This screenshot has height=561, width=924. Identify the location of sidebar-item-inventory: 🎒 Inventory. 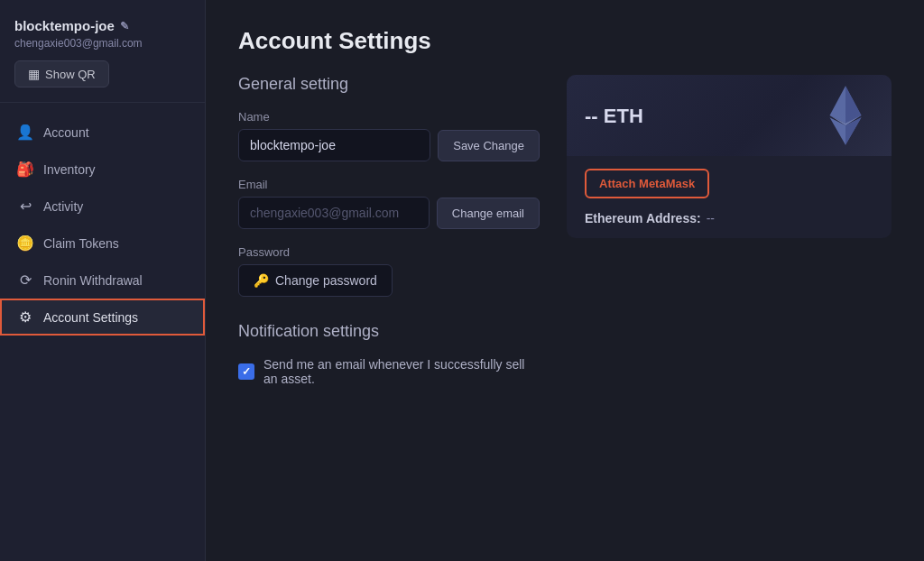
(103, 170).